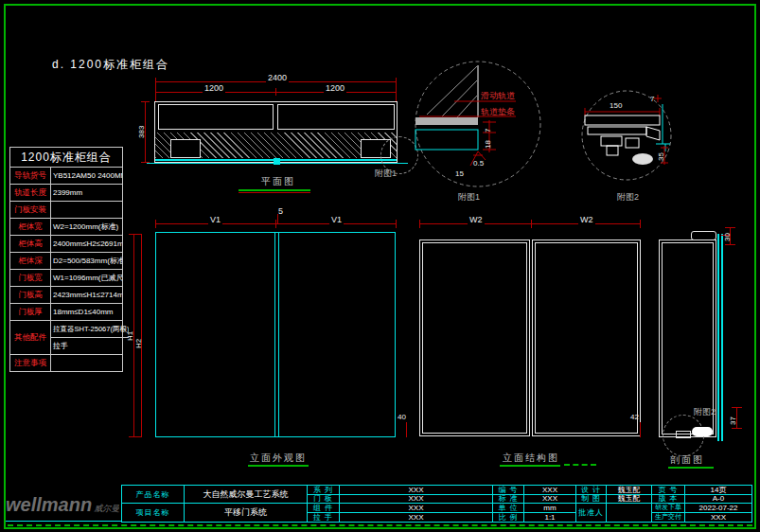 This screenshot has width=760, height=532. I want to click on section-top-track, so click(704, 236).